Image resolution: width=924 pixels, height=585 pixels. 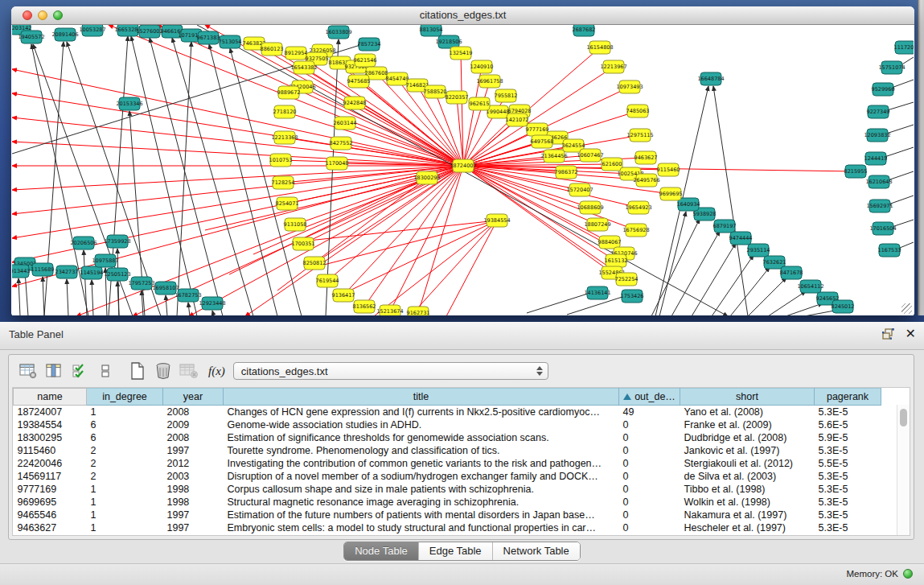 What do you see at coordinates (748, 476) in the screenshot?
I see `table-cell: de Silva et al. (2003)` at bounding box center [748, 476].